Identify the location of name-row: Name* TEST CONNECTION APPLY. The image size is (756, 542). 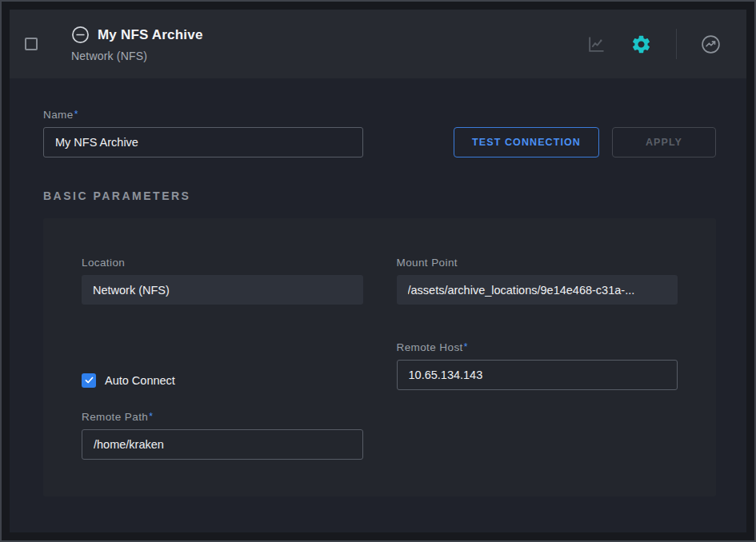
(379, 133).